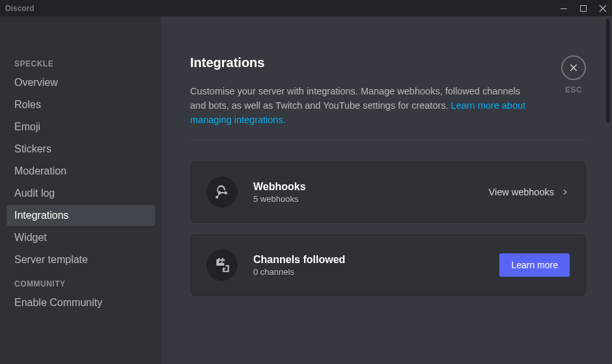 The height and width of the screenshot is (364, 612). I want to click on sidebar-item-stickers: Stickers, so click(81, 149).